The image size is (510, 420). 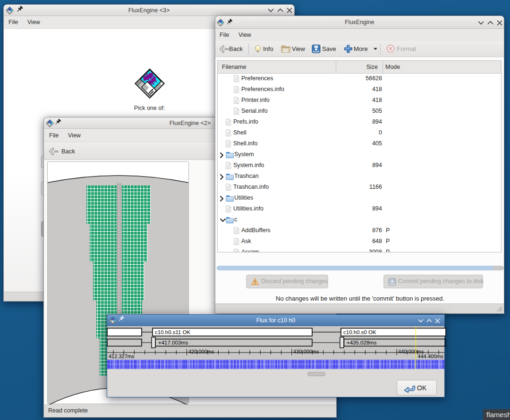 What do you see at coordinates (173, 332) in the screenshot?
I see `svg-text: c10.h0.s11 OK` at bounding box center [173, 332].